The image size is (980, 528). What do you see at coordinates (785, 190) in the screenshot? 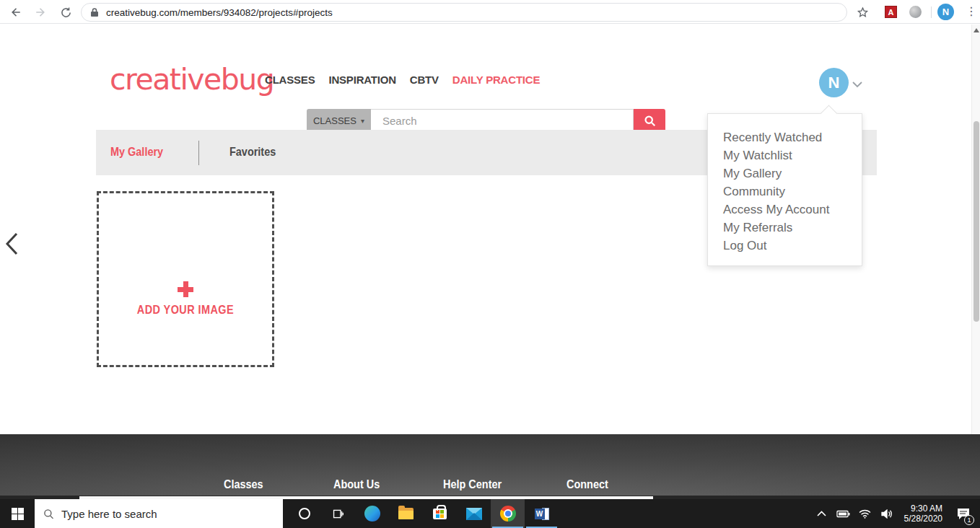
I see `account-dropdown-menu: Recently Watched My Watchlist My Gallery…` at bounding box center [785, 190].